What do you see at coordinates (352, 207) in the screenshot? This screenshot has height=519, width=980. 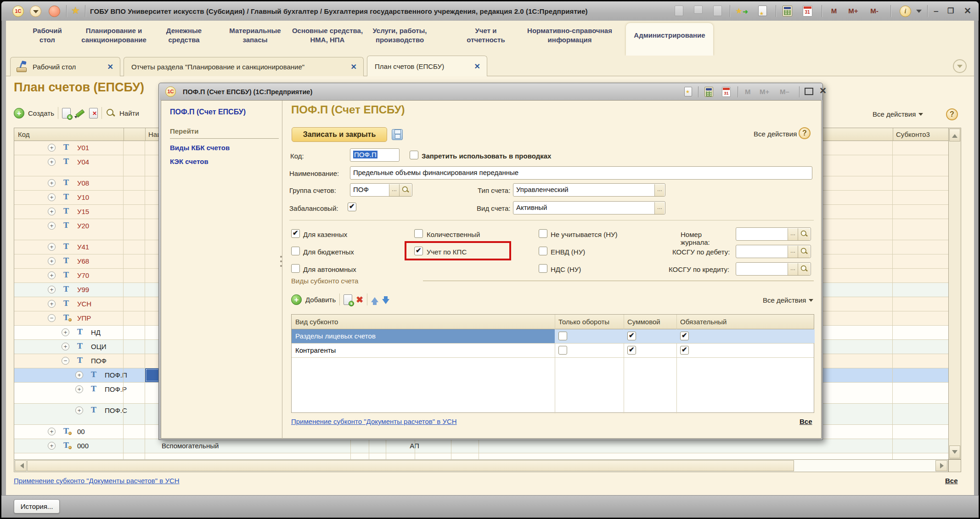 I see `offbalance-checkbox` at bounding box center [352, 207].